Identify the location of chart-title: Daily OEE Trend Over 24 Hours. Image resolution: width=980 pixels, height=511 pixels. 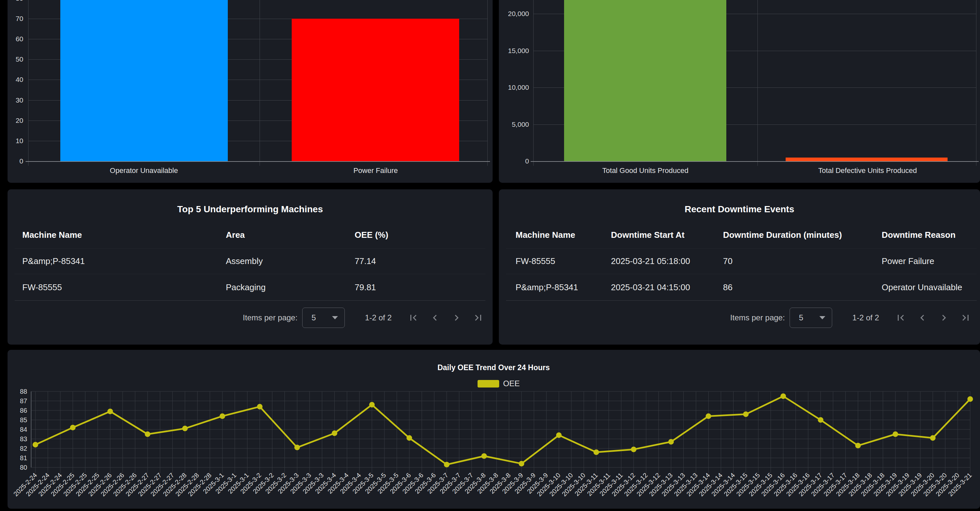
(494, 367).